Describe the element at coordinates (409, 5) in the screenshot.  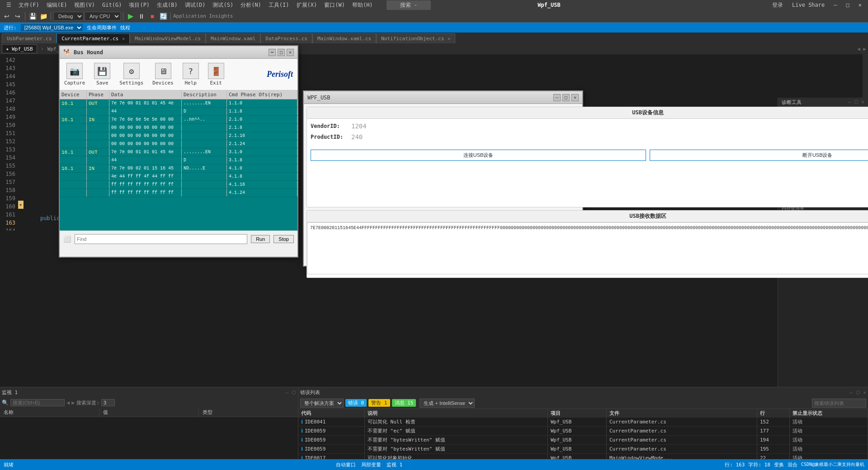
I see `search-box: 搜索 -` at that location.